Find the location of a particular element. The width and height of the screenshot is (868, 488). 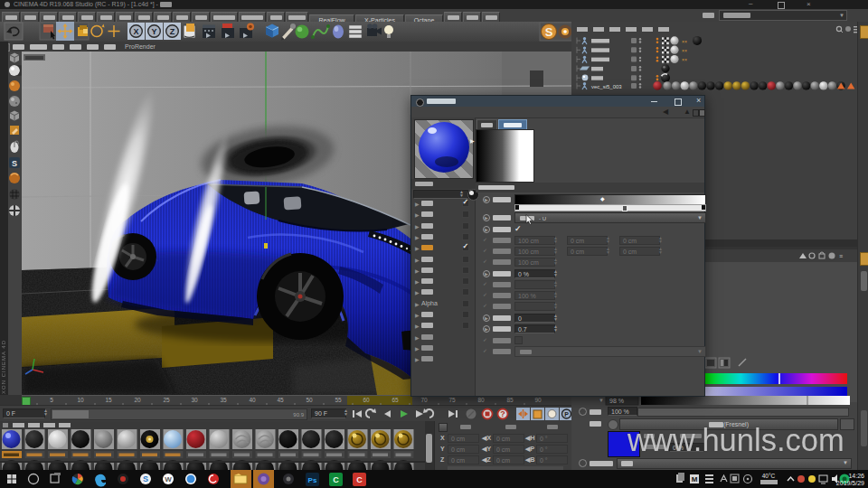

svg-text: 25 is located at coordinates (166, 399).